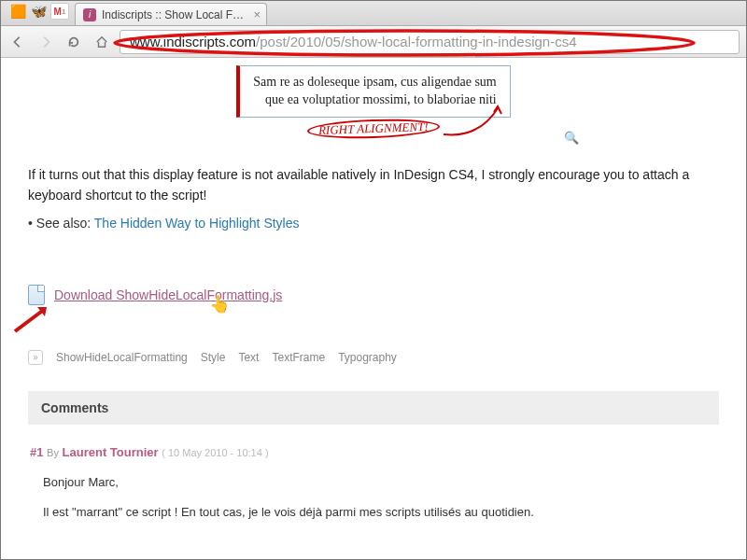  What do you see at coordinates (102, 42) in the screenshot?
I see `home-button` at bounding box center [102, 42].